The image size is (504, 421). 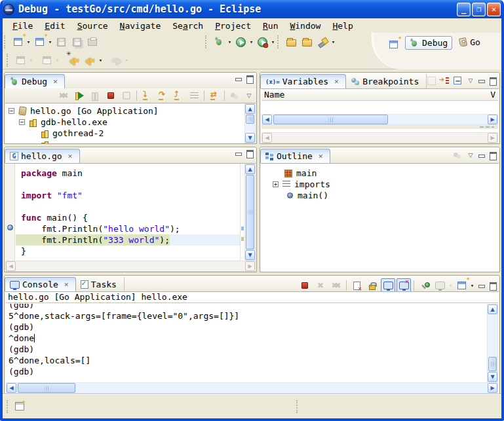 What do you see at coordinates (424, 285) in the screenshot?
I see `pin-console-icon` at bounding box center [424, 285].